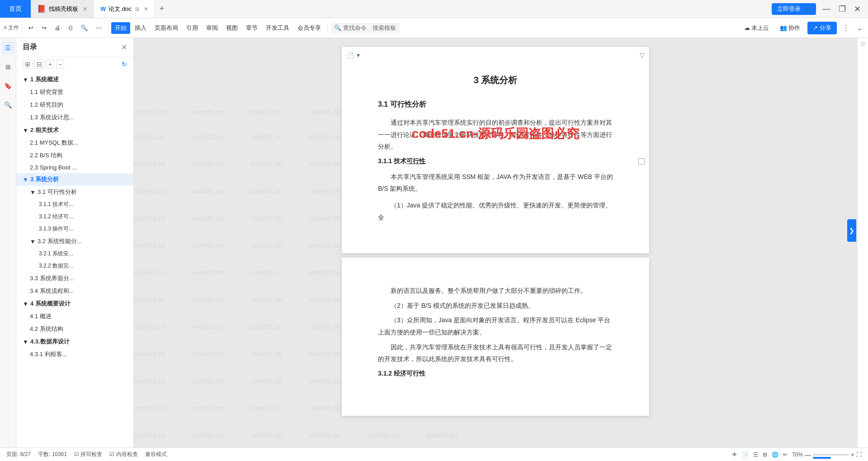 This screenshot has width=868, height=461. I want to click on toolbar-print2: ⎙, so click(71, 28).